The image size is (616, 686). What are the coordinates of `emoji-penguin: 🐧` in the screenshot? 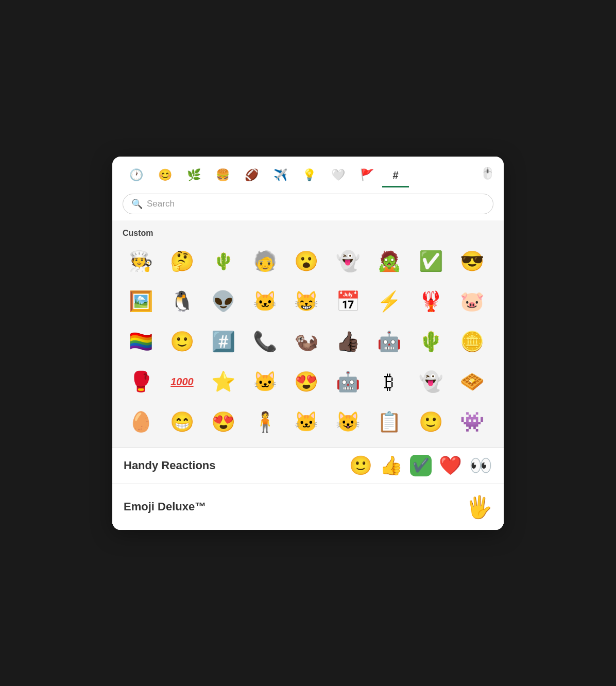 It's located at (182, 301).